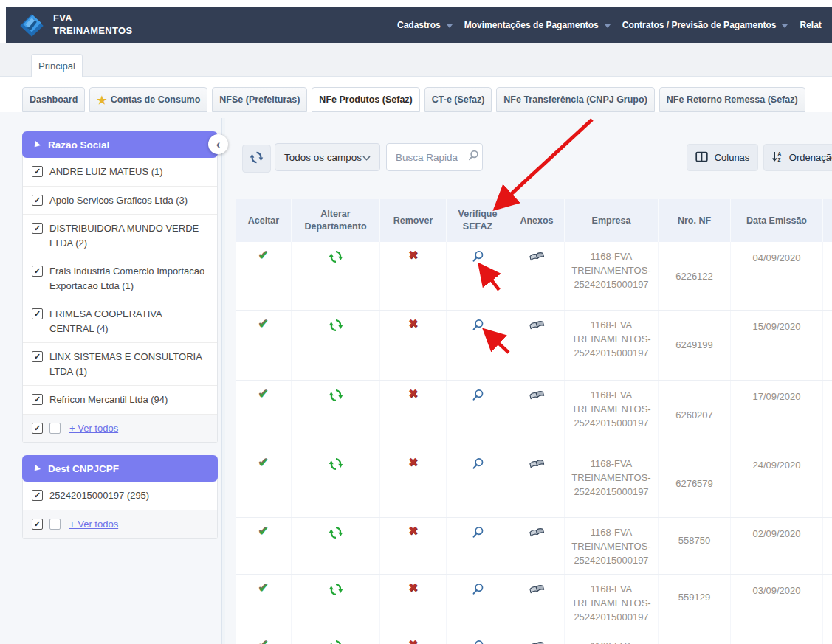 This screenshot has width=832, height=644. I want to click on cell-data-emissao: 03/09/2020, so click(777, 603).